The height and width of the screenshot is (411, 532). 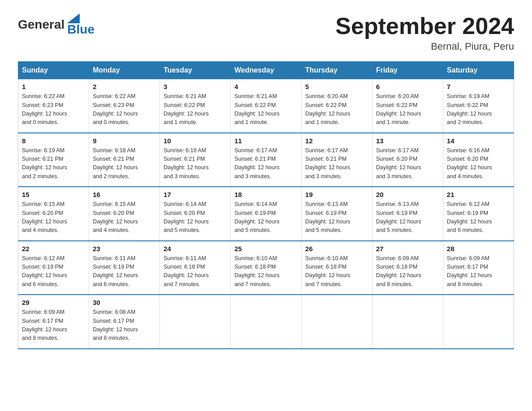 I want to click on day-number: 21, so click(x=478, y=194).